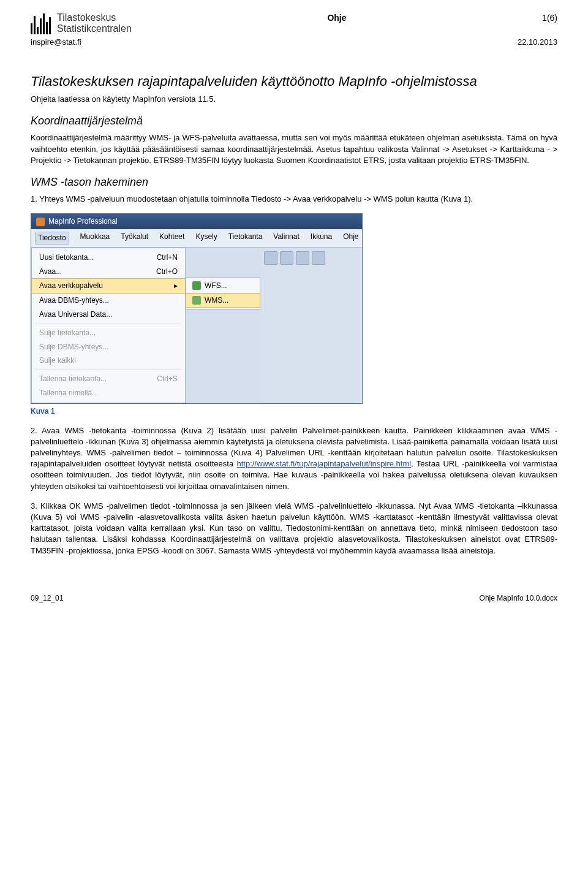 The height and width of the screenshot is (877, 588). What do you see at coordinates (294, 199) in the screenshot?
I see `step-1: 1. Yhteys WMS -palveluun muodostetaan oh…` at bounding box center [294, 199].